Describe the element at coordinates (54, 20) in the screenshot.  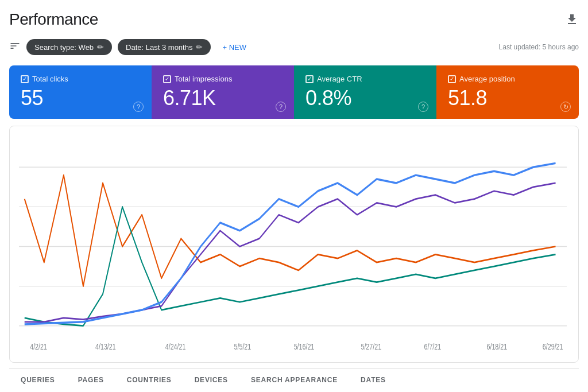
I see `page-title: Performance` at that location.